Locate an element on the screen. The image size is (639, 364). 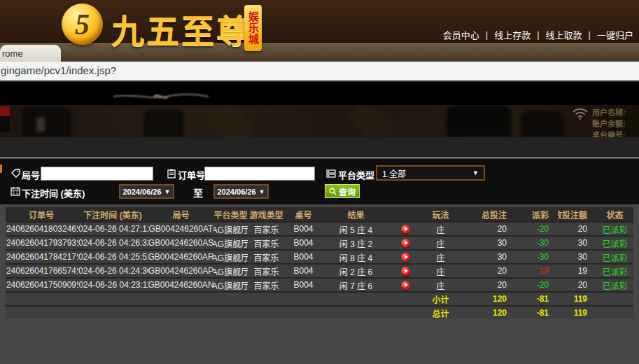
col-header: 局号 is located at coordinates (181, 214).